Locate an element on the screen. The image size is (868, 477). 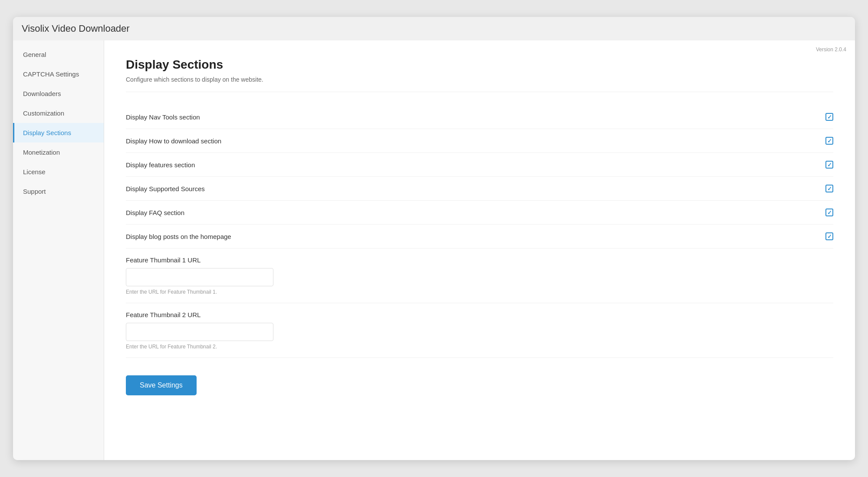
field-hint-thumbnail2: Enter the URL for Feature Thumbnail 2. is located at coordinates (480, 347).